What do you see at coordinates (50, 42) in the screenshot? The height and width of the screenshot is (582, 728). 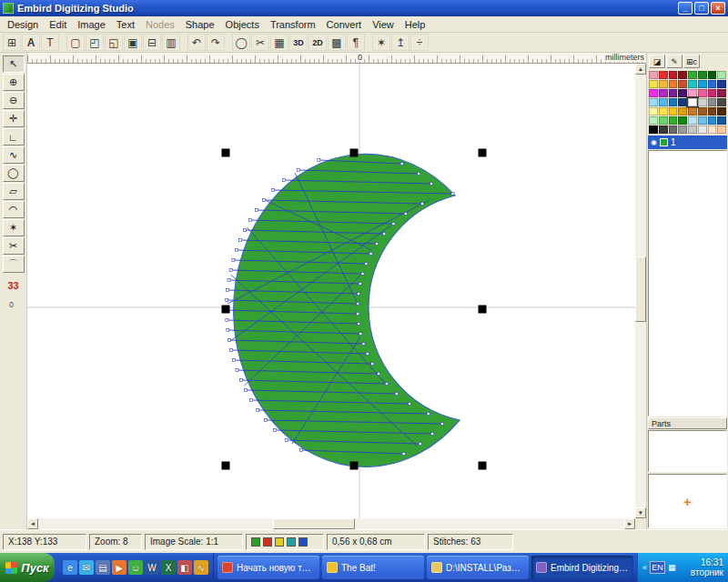 I see `text-tool-button: T` at bounding box center [50, 42].